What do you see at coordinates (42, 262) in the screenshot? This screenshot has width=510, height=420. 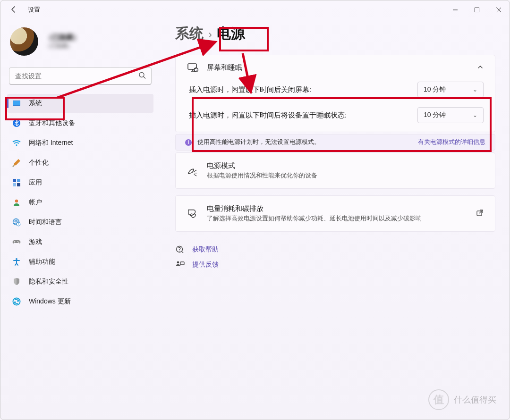 I see `sidebar-item-label: 辅助功能` at bounding box center [42, 262].